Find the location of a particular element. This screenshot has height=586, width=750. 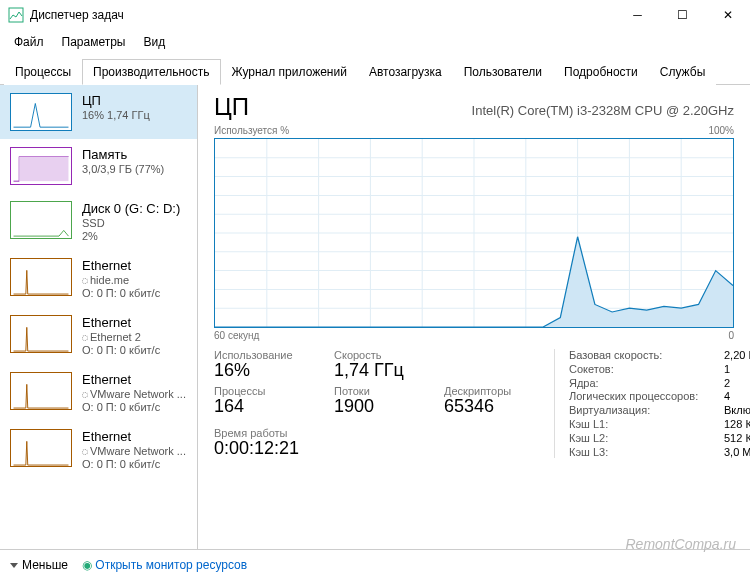

watermark: RemontCompa.ru is located at coordinates (682, 544).